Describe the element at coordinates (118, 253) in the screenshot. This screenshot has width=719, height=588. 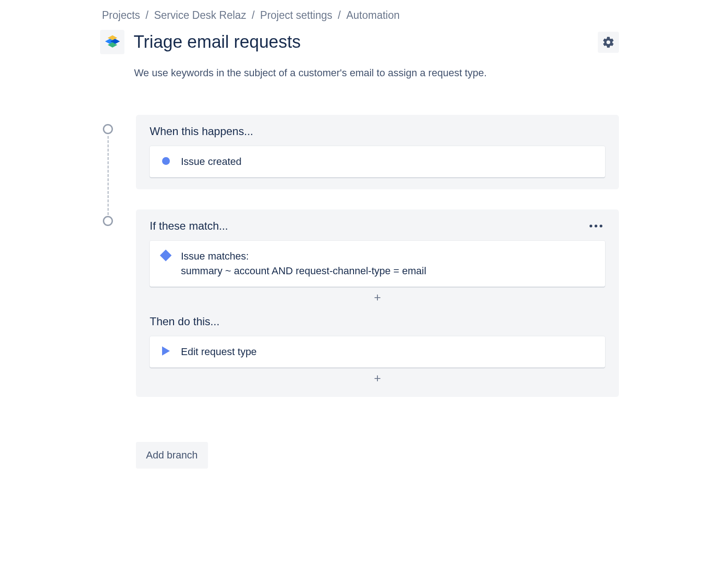
I see `timeline` at that location.